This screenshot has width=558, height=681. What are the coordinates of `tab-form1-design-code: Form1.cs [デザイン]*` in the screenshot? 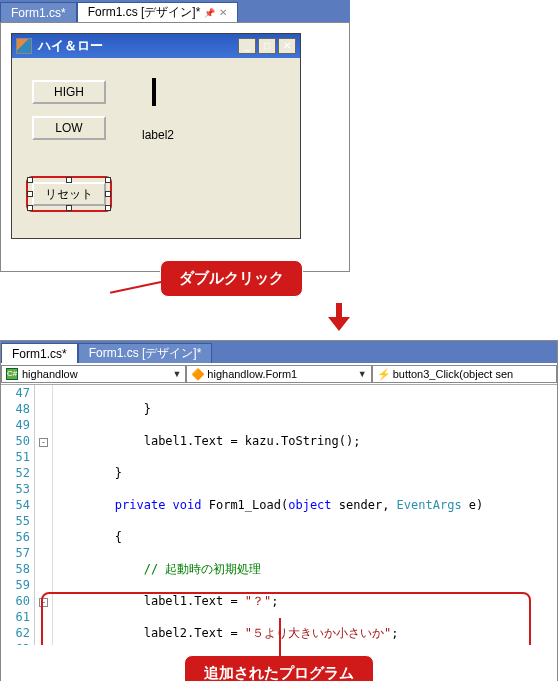 It's located at (146, 353).